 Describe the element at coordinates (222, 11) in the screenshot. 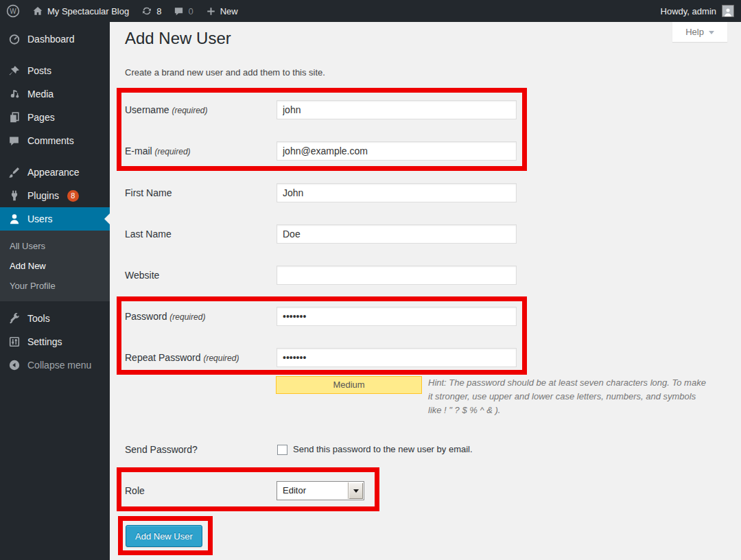

I see `new-content-menu: New` at that location.